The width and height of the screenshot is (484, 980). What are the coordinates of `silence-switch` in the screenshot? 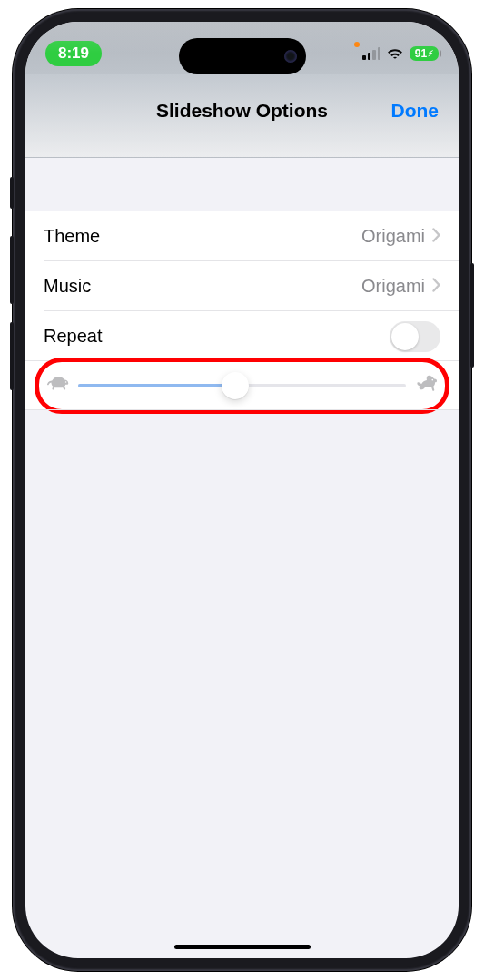 It's located at (12, 192).